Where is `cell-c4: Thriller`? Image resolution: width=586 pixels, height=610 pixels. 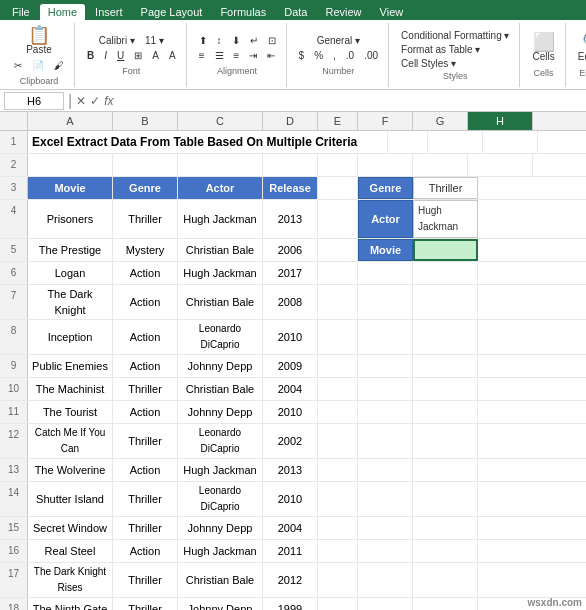 cell-c4: Thriller is located at coordinates (146, 219).